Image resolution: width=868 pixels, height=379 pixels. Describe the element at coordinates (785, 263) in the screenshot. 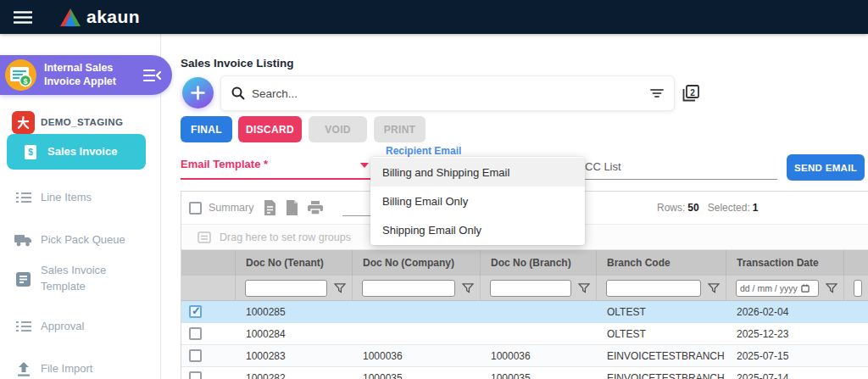

I see `column-header-transaction-date: Transaction Date` at that location.